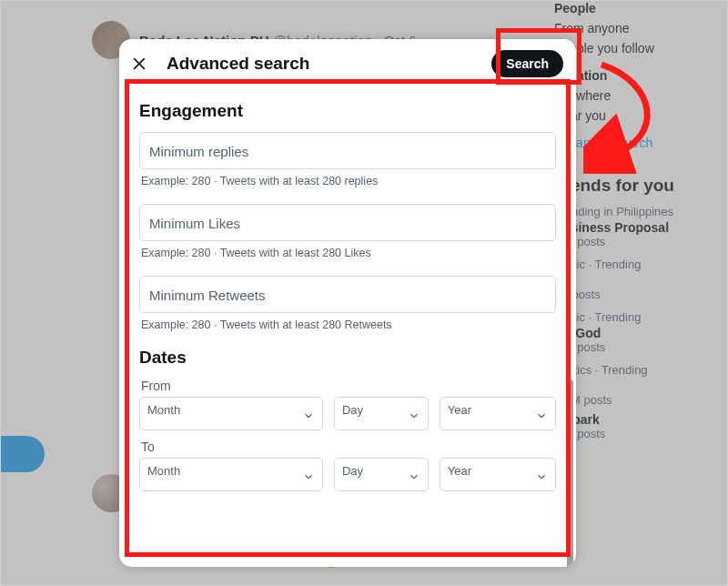  Describe the element at coordinates (231, 413) in the screenshot. I see `from-month-dropdown: Month` at that location.